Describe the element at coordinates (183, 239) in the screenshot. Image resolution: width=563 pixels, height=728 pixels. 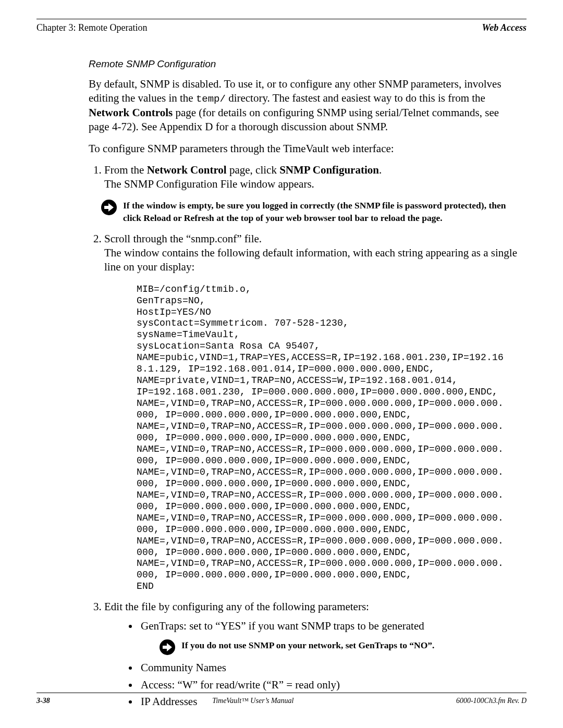
I see `s2-line1: Scroll through the “snmp.conf” file.` at that location.